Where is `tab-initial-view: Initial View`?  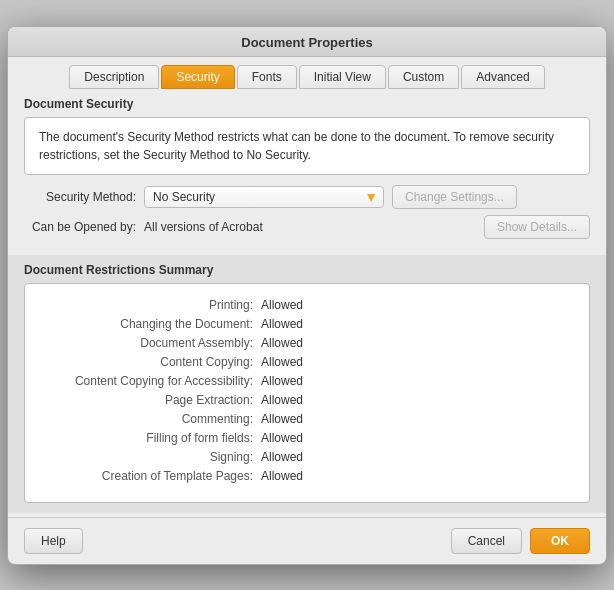 tab-initial-view: Initial View is located at coordinates (342, 77).